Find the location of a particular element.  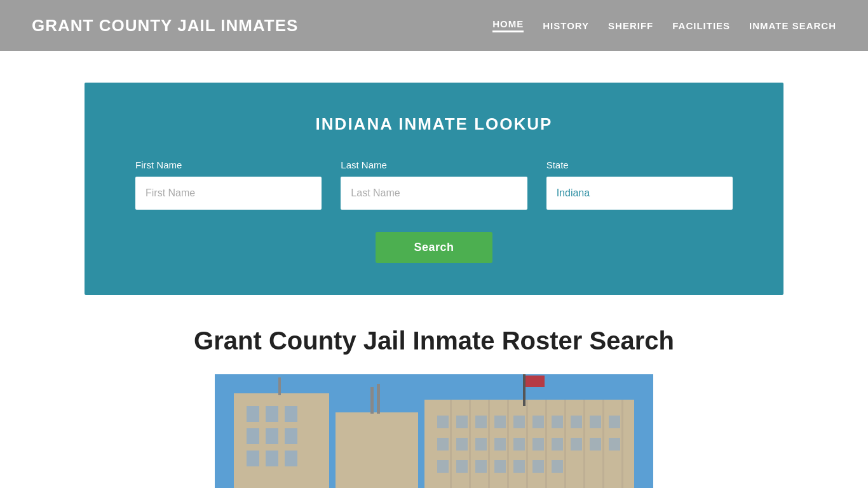

first-name-group: First Name is located at coordinates (229, 184).